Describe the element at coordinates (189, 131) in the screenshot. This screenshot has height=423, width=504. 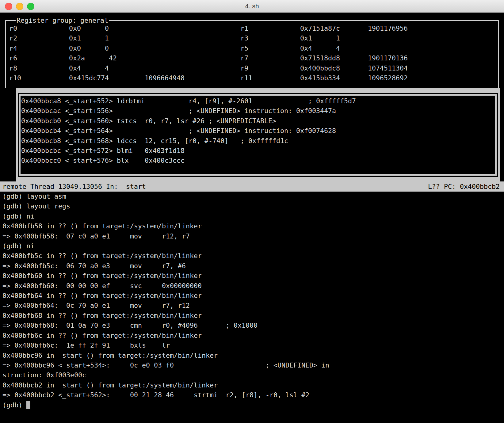
I see `assembly-lines: 0x400bbca8 <_start+552> ldrbtmi r4, [r9]…` at that location.